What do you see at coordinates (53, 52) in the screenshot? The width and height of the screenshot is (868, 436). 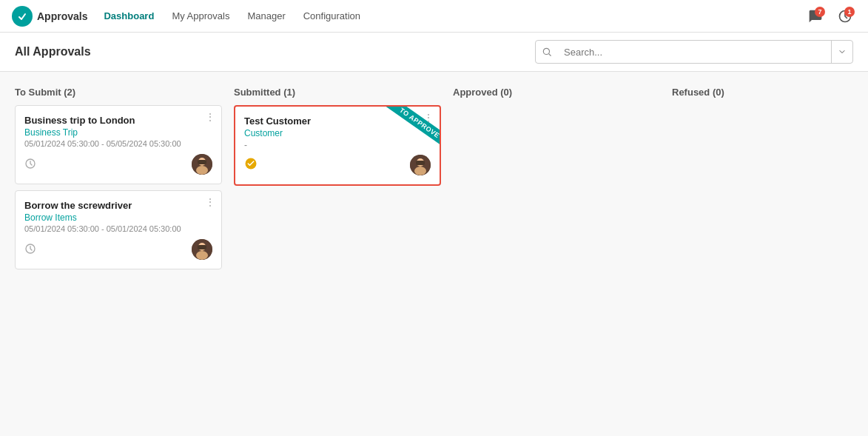 I see `page-title: All Approvals` at bounding box center [53, 52].